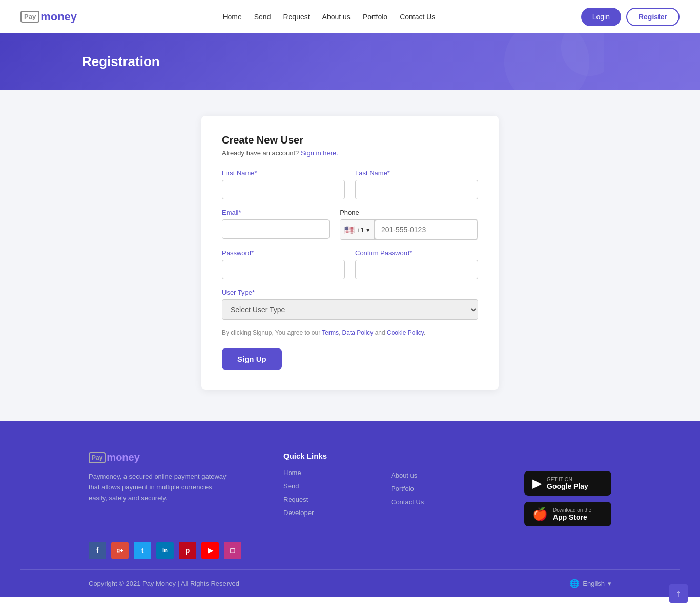 This screenshot has height=615, width=700. Describe the element at coordinates (120, 550) in the screenshot. I see `google-plus-icon: g+` at that location.